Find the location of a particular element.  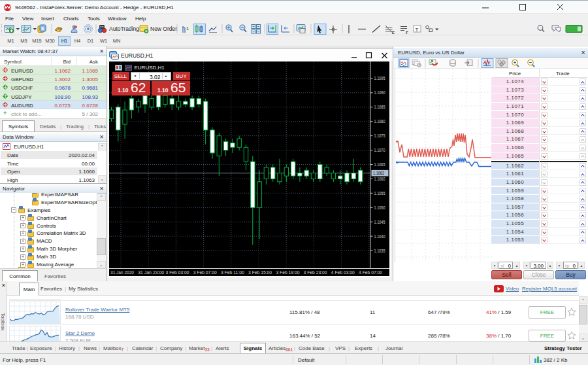

svg-text: 4 Feb 07:00 is located at coordinates (370, 272).